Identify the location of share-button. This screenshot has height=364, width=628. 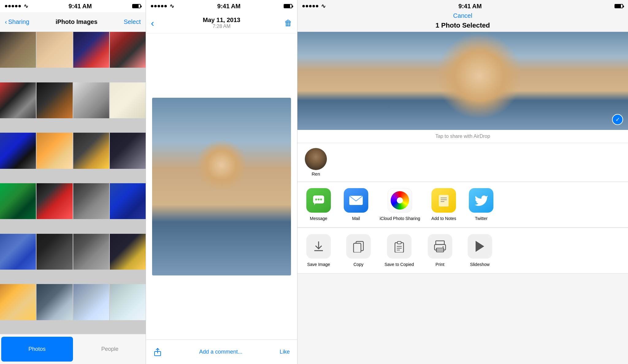
(158, 352).